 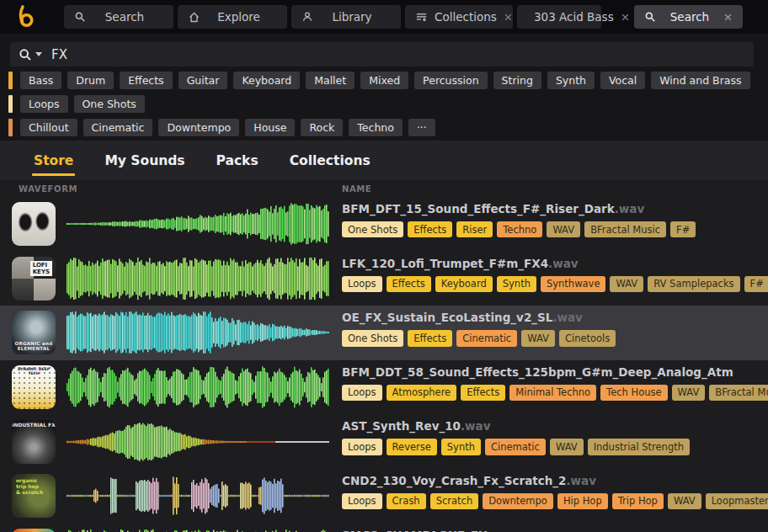 I want to click on tab-my-sounds: My Sounds, so click(x=145, y=161).